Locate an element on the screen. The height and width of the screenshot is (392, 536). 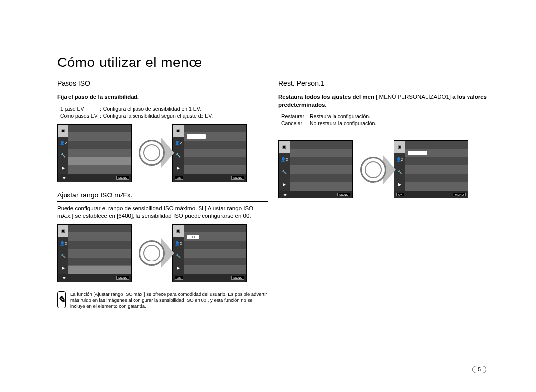
desc-pasos-iso: Fija el paso de la sensibilidad. is located at coordinates (162, 97).